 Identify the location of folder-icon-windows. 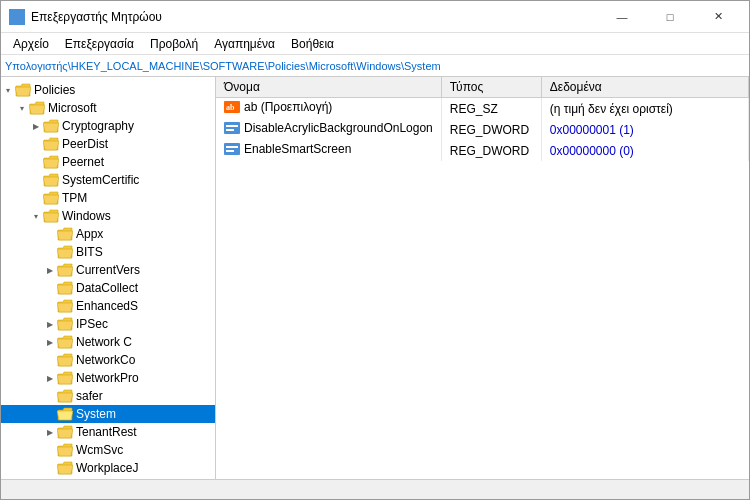
(51, 216).